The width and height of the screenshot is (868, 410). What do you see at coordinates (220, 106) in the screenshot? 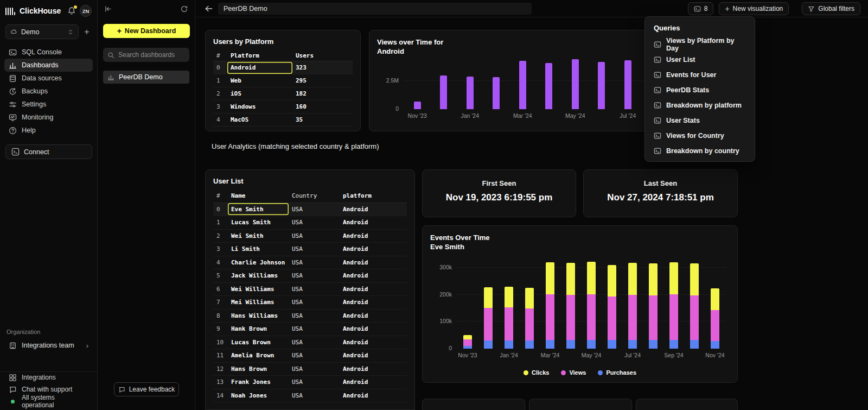
I see `table-cell: 3` at bounding box center [220, 106].